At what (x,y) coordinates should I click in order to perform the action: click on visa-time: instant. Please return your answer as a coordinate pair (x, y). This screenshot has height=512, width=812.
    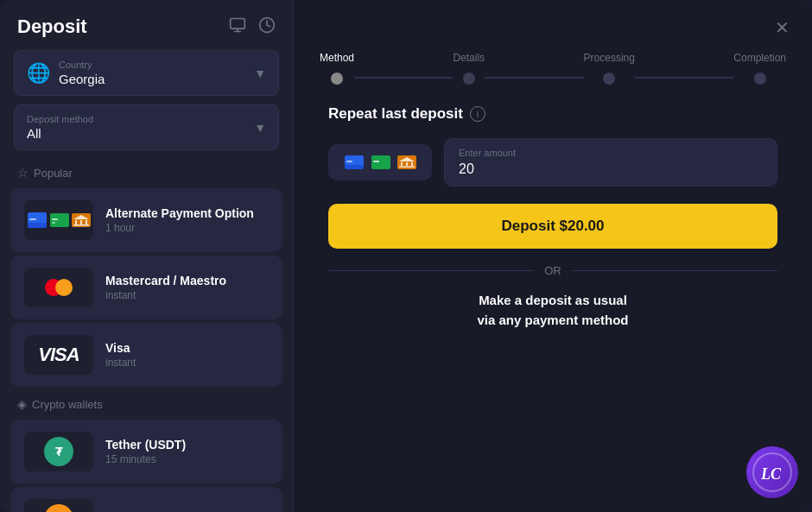
    Looking at the image, I should click on (187, 363).